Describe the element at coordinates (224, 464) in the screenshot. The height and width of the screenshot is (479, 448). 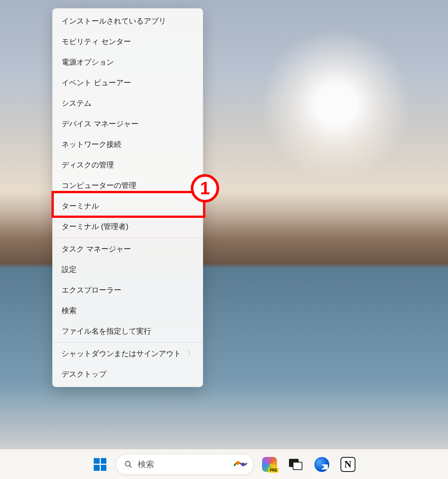
I see `taskbar: 検索 PRE N` at that location.